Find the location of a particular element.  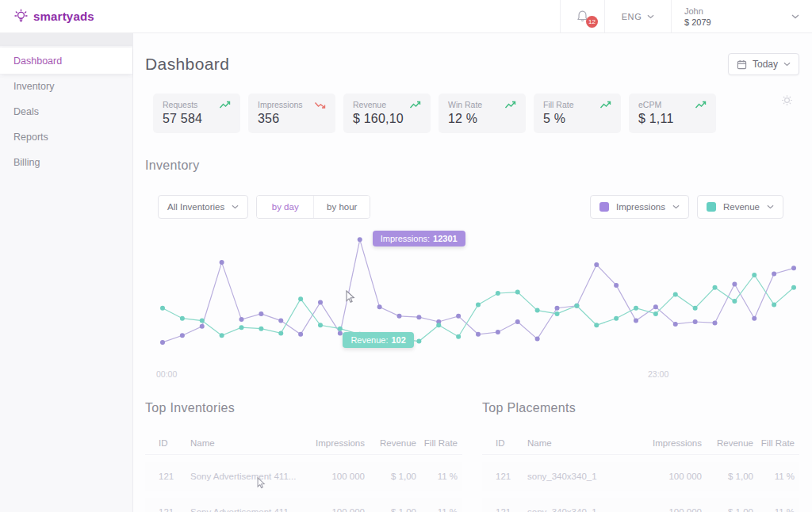

series-select-revenue: Revenue is located at coordinates (741, 207).